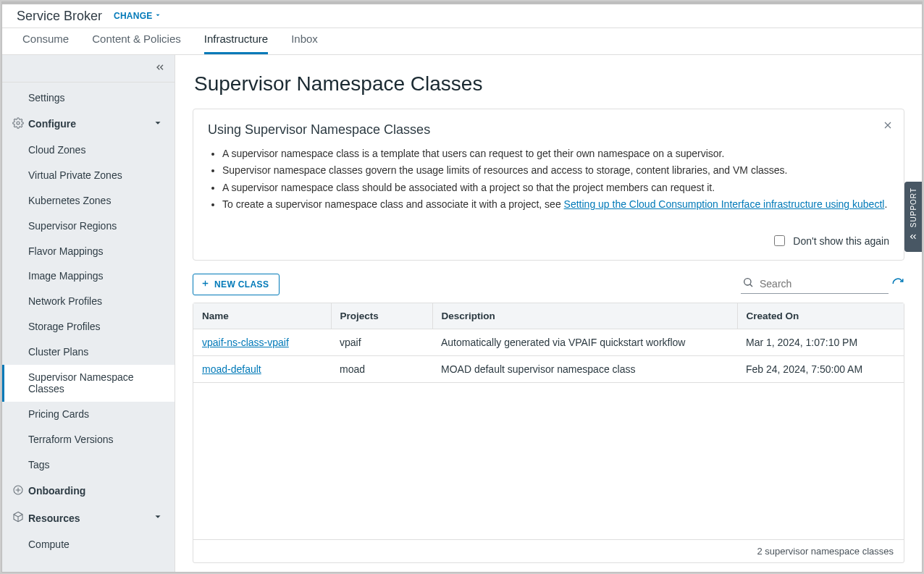  I want to click on refresh-button, so click(898, 285).